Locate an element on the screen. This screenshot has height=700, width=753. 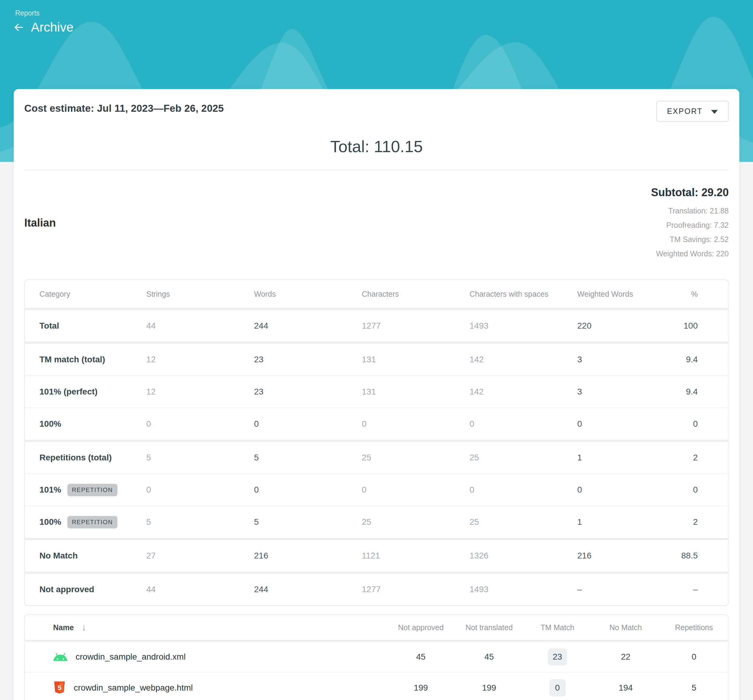
page-title: Archive is located at coordinates (52, 27).